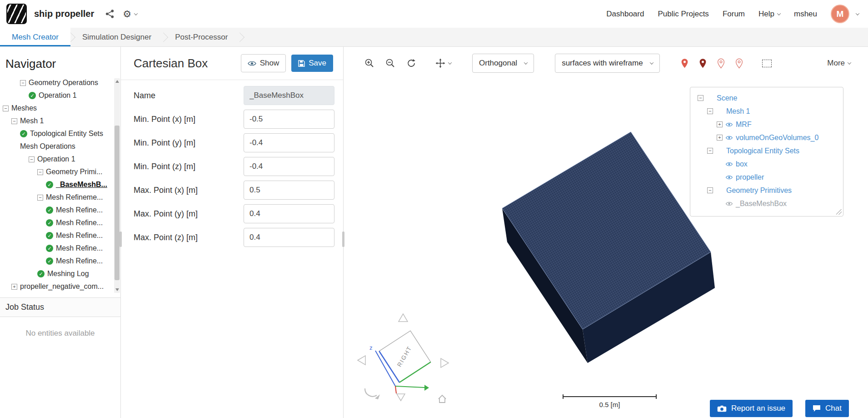  Describe the element at coordinates (442, 399) in the screenshot. I see `home-icon` at that location.